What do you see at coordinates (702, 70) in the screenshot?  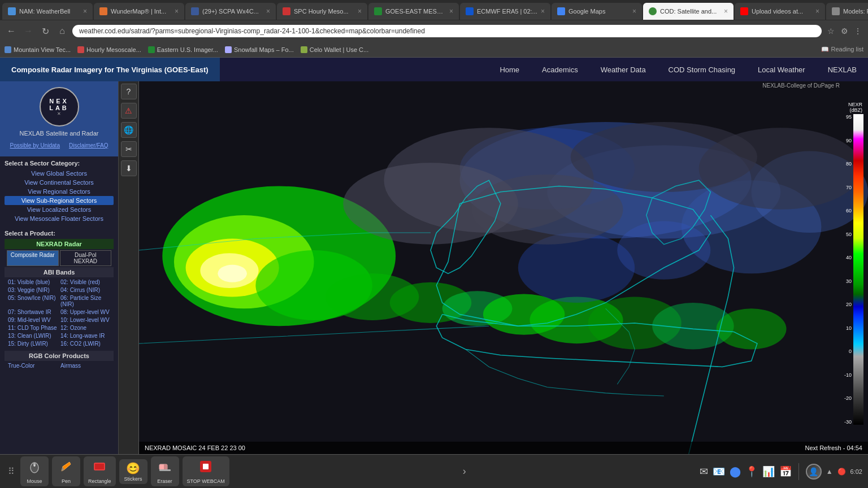 I see `nav-storm-chasing: COD Storm Chasing` at bounding box center [702, 70].